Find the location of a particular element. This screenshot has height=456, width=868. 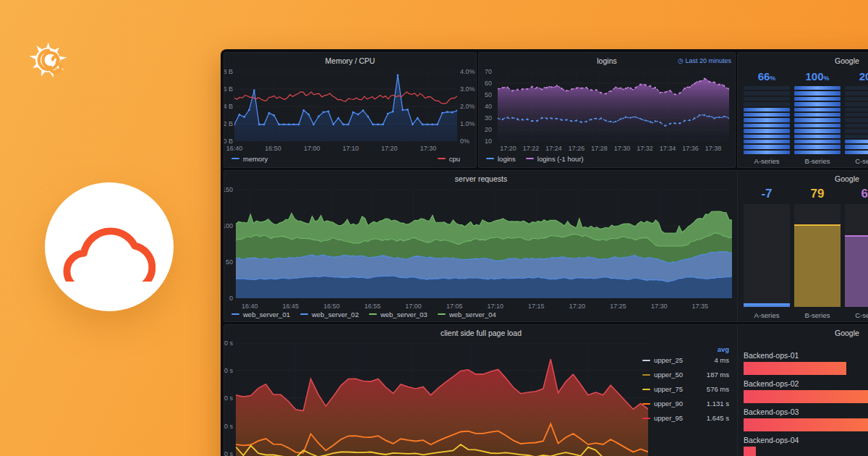

legend-item: web_server_04 is located at coordinates (467, 314).